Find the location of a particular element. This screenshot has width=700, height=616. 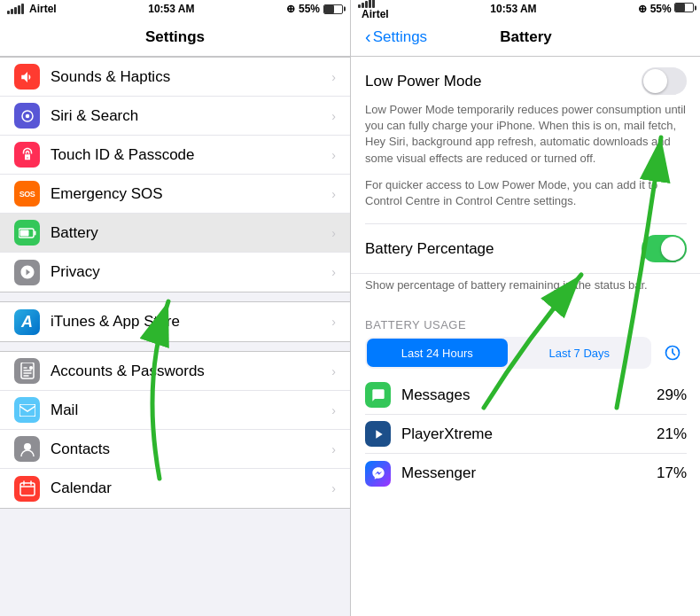

left-battery-pct: 55% is located at coordinates (309, 9).